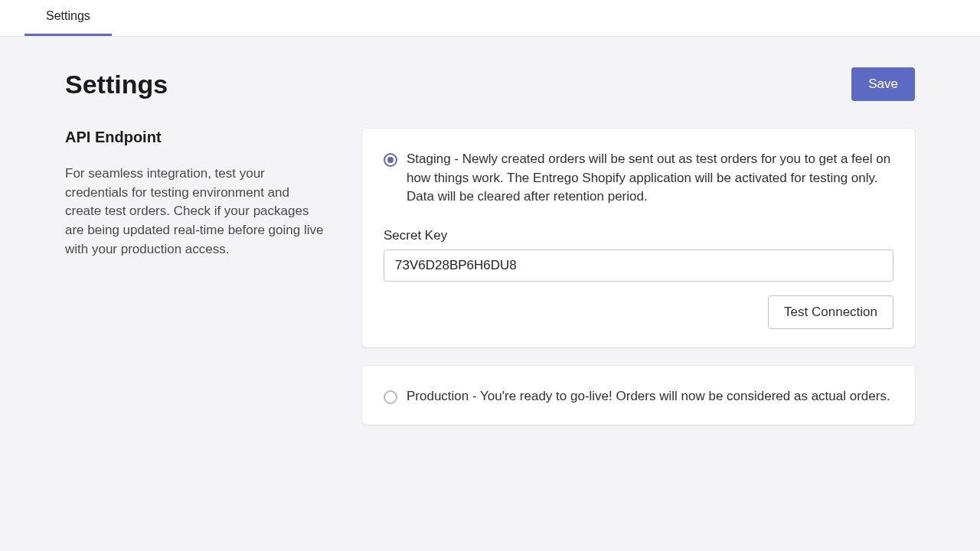 The image size is (980, 551). What do you see at coordinates (390, 160) in the screenshot?
I see `staging-radio` at bounding box center [390, 160].